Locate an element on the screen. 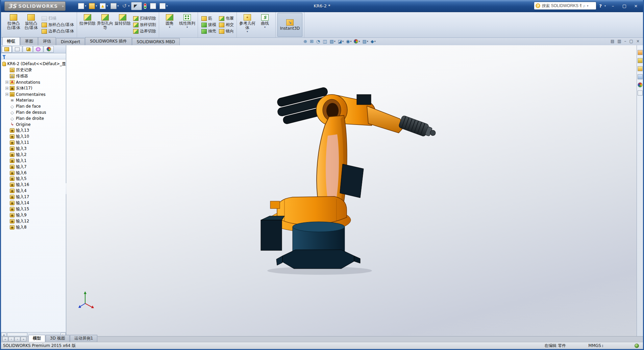 The height and width of the screenshot is (350, 644). tree-item: ◉ 输入2 is located at coordinates (36, 155).